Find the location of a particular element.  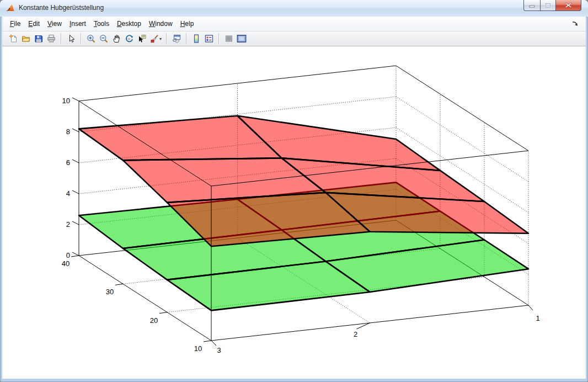

rotate-3d-icon is located at coordinates (129, 39).